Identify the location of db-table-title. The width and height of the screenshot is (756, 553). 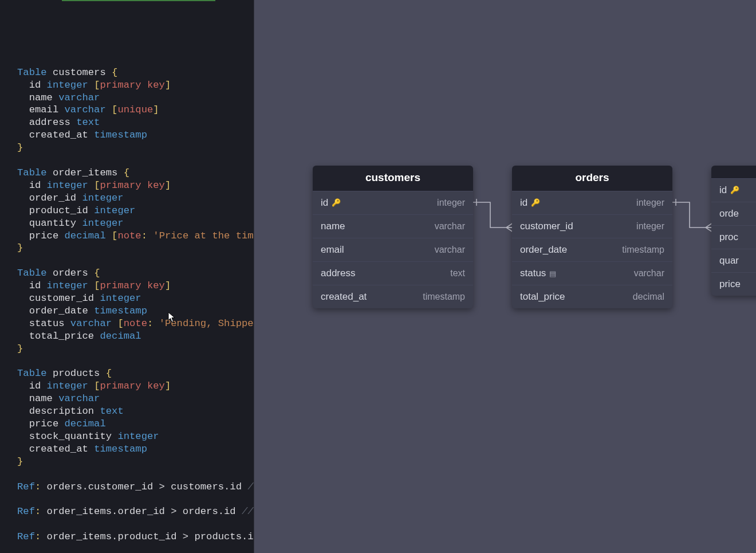
(734, 172).